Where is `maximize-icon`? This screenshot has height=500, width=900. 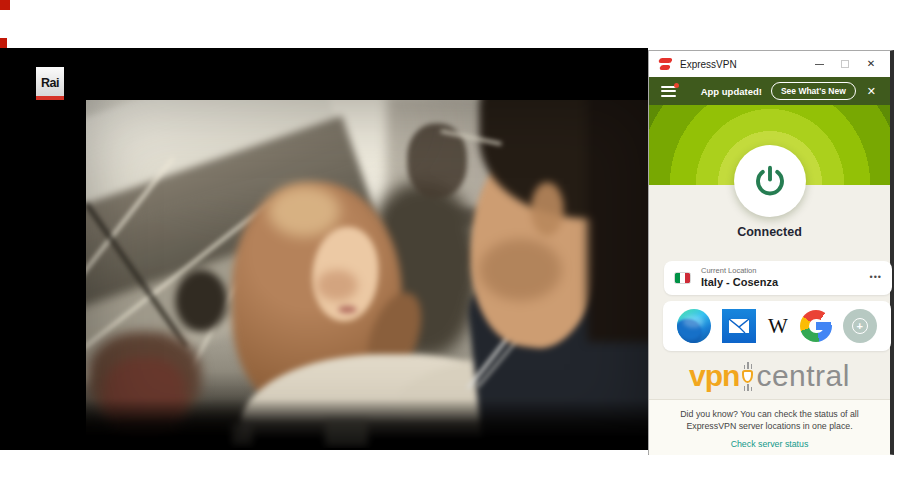 maximize-icon is located at coordinates (845, 64).